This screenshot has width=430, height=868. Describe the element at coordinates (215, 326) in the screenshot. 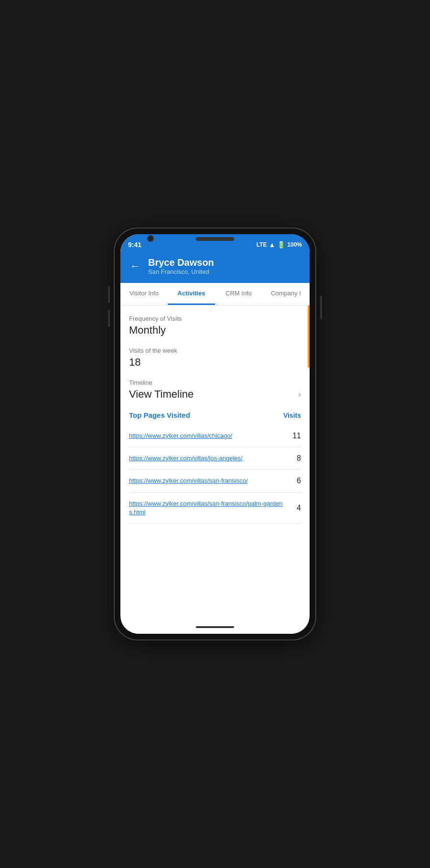

I see `frequency-section: Frequency of Visits Monthly` at that location.